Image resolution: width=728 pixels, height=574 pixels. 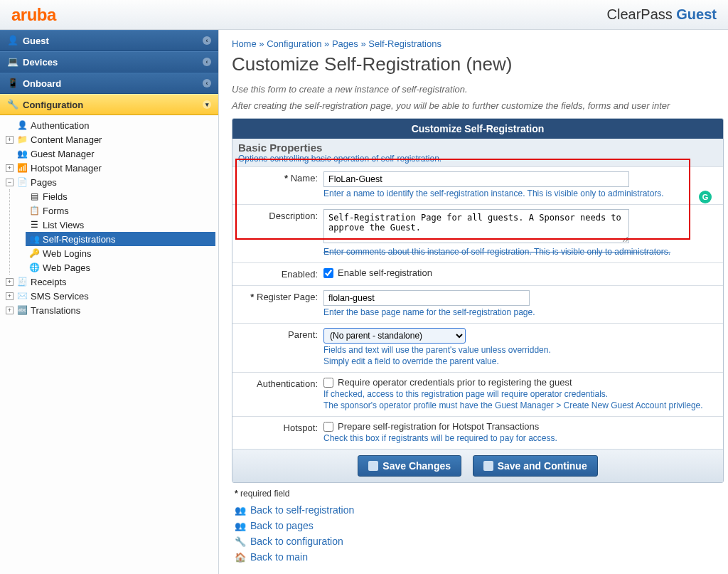 What do you see at coordinates (121, 225) in the screenshot?
I see `tree-list-views: ☰List Views` at bounding box center [121, 225].